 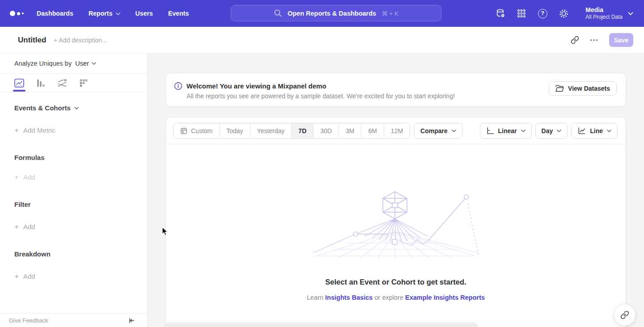 What do you see at coordinates (73, 177) in the screenshot?
I see `add-formula-button: + Add` at bounding box center [73, 177].